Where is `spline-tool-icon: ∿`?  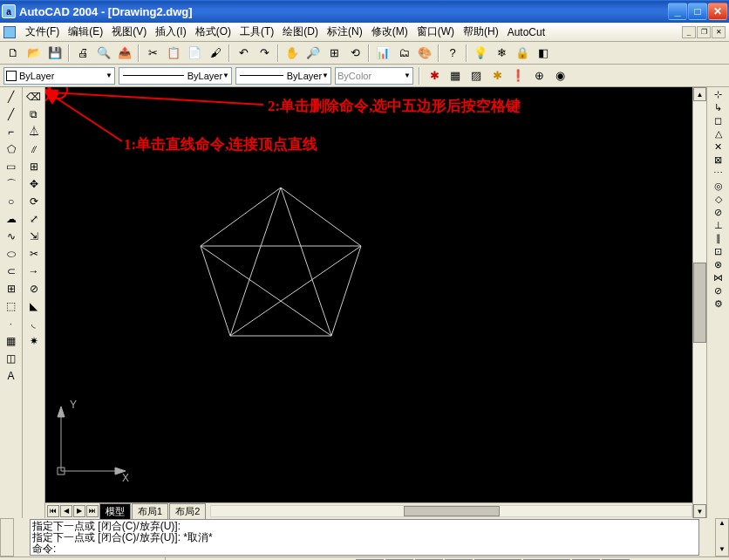
spline-tool-icon: ∿ is located at coordinates (11, 236).